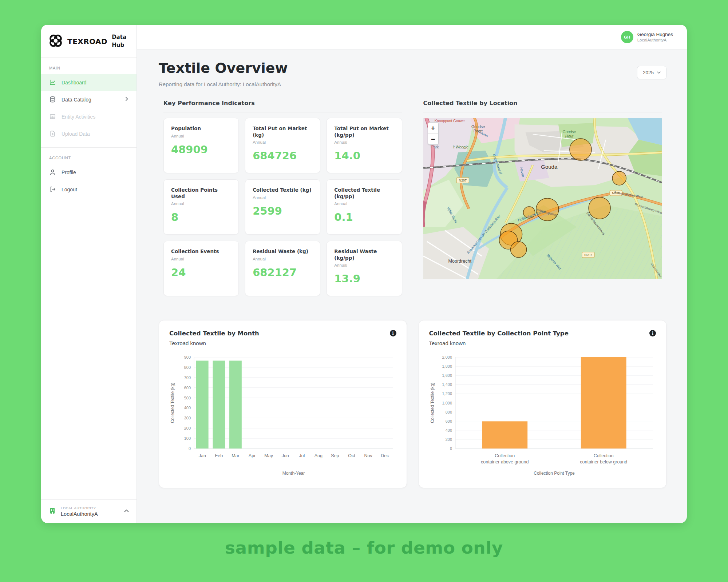  I want to click on texroad-logo-icon, so click(56, 41).